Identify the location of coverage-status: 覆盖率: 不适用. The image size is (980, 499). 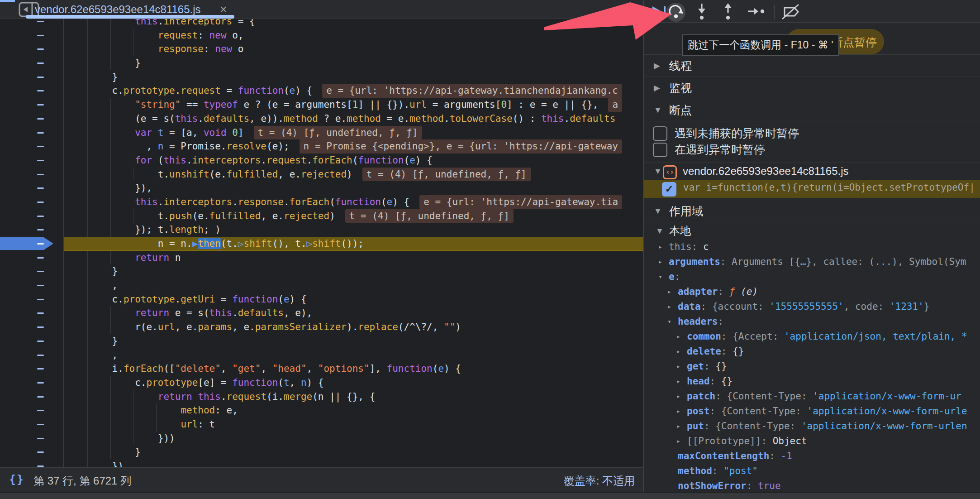
(599, 481).